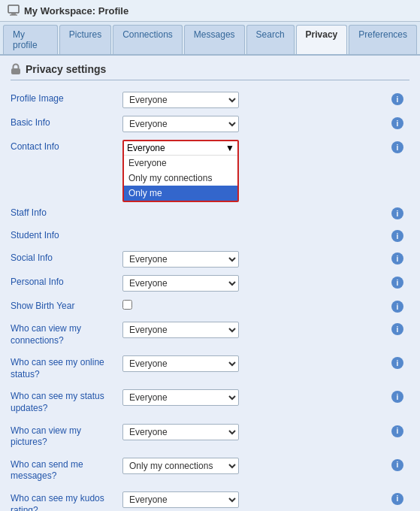  I want to click on tab-privacy: Privacy, so click(322, 39).